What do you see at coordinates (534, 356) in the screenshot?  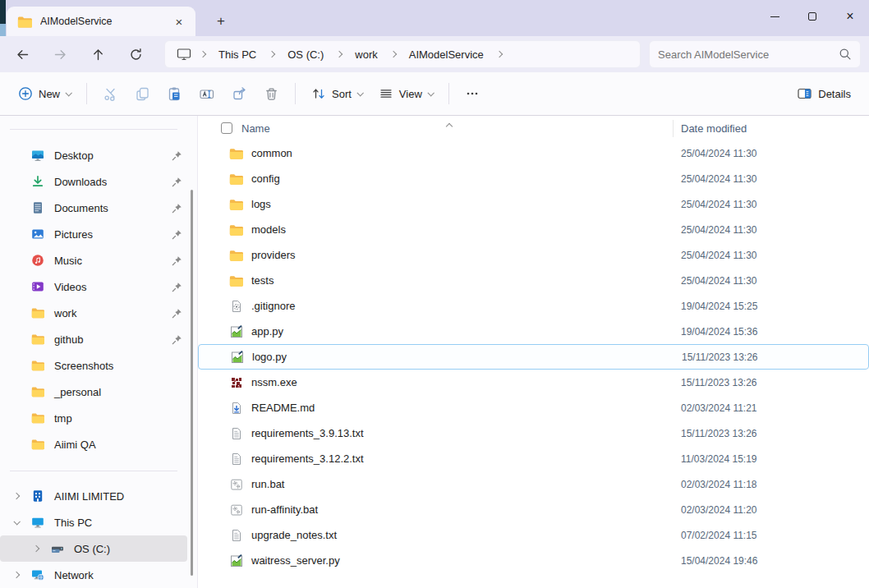 I see `file-row: logo.py 15/11/2023 13:26` at bounding box center [534, 356].